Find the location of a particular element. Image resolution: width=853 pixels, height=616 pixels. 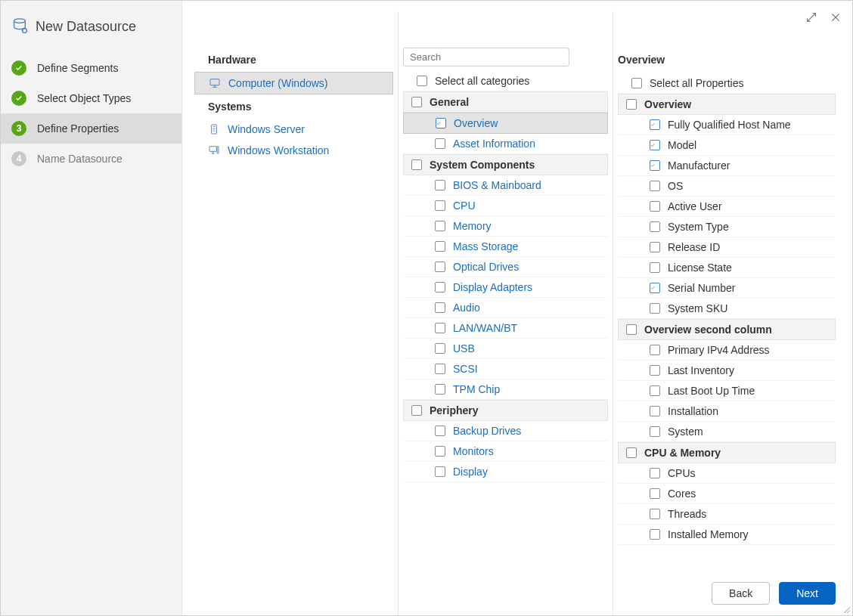

property-item: Active User is located at coordinates (727, 207).